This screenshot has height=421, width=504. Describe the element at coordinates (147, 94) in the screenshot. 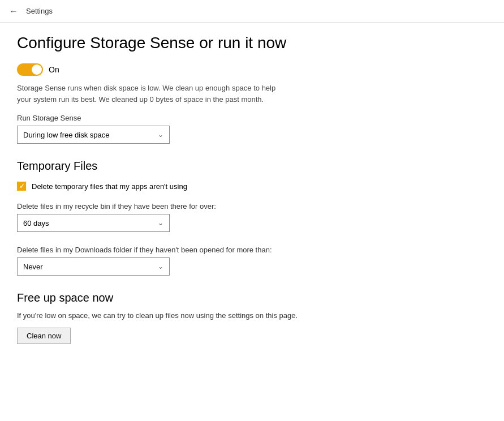

I see `storage-sense-description: Storage Sense runs when disk space is lo…` at that location.